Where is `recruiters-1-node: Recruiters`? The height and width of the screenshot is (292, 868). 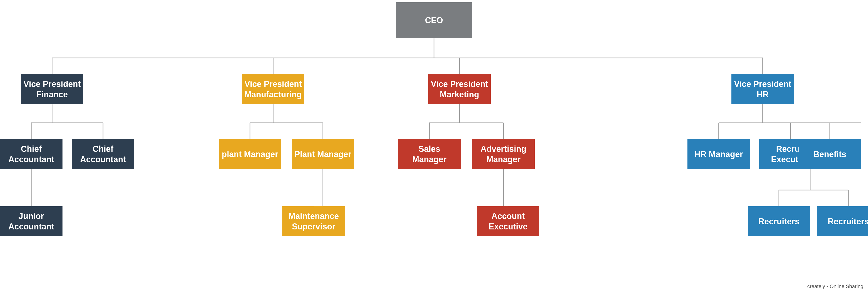 recruiters-1-node: Recruiters is located at coordinates (779, 221).